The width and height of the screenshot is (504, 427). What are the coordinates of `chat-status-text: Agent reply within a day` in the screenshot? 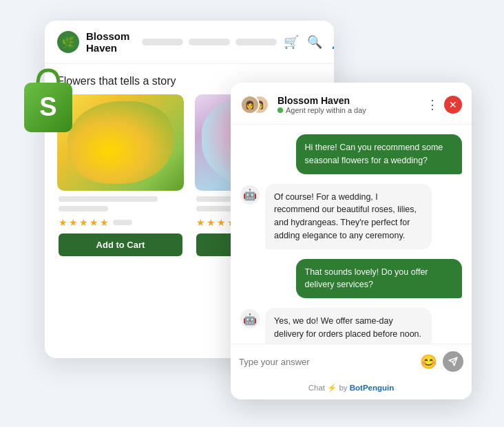 It's located at (326, 110).